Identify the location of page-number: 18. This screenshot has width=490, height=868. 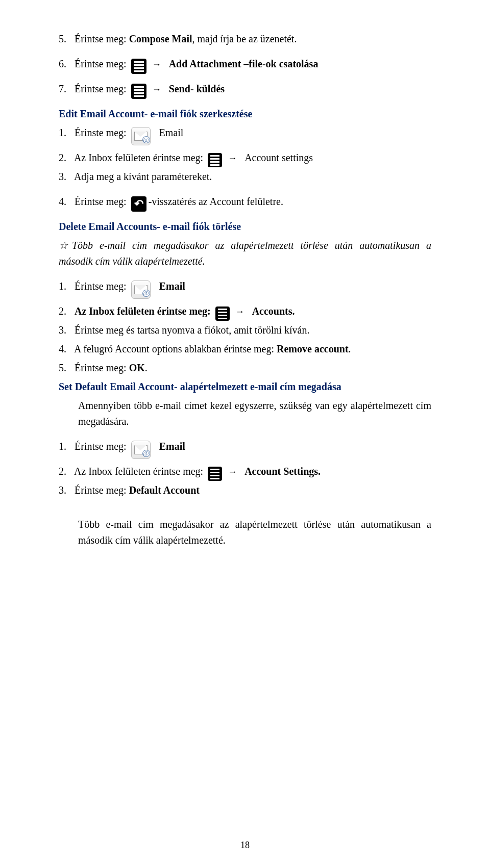
(245, 846).